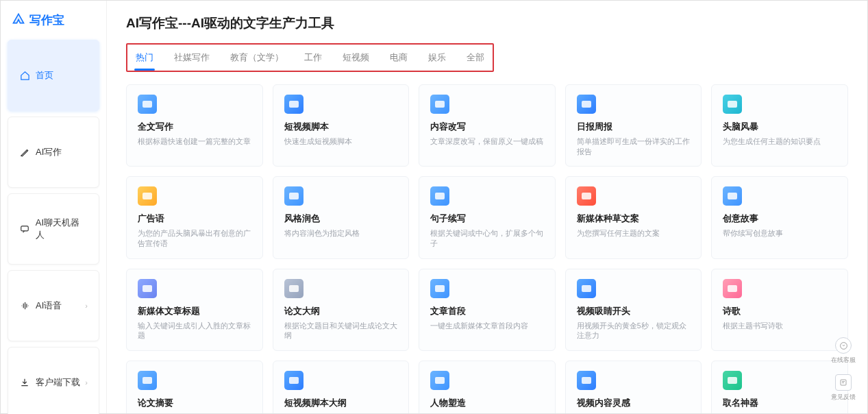  Describe the element at coordinates (780, 387) in the screenshot. I see `template-card: 取名神器一键生成人名、公司名称` at that location.